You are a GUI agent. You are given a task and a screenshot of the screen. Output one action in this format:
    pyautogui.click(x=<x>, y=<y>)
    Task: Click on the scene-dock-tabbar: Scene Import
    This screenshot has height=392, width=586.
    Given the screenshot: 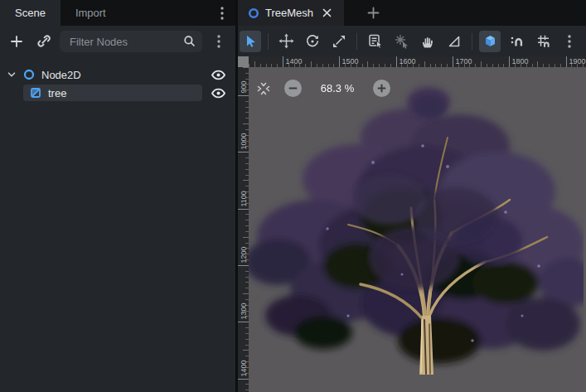 What is the action you would take?
    pyautogui.click(x=118, y=13)
    